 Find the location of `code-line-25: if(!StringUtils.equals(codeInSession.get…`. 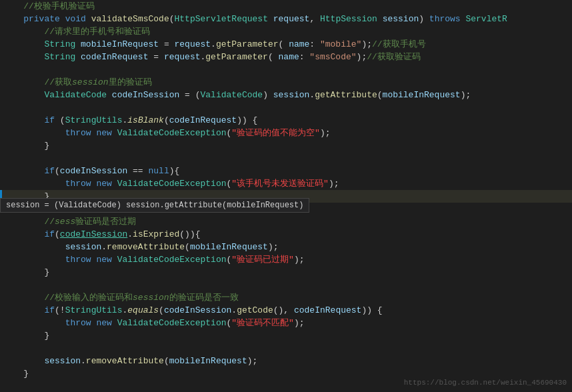

code-line-25: if(!StringUtils.equals(codeInSession.get… is located at coordinates (286, 311).